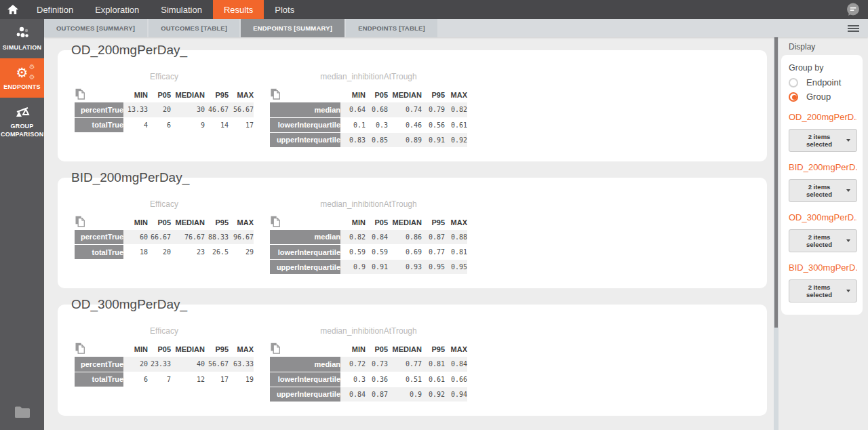  What do you see at coordinates (776, 233) in the screenshot?
I see `vertical-scrollbar` at bounding box center [776, 233].